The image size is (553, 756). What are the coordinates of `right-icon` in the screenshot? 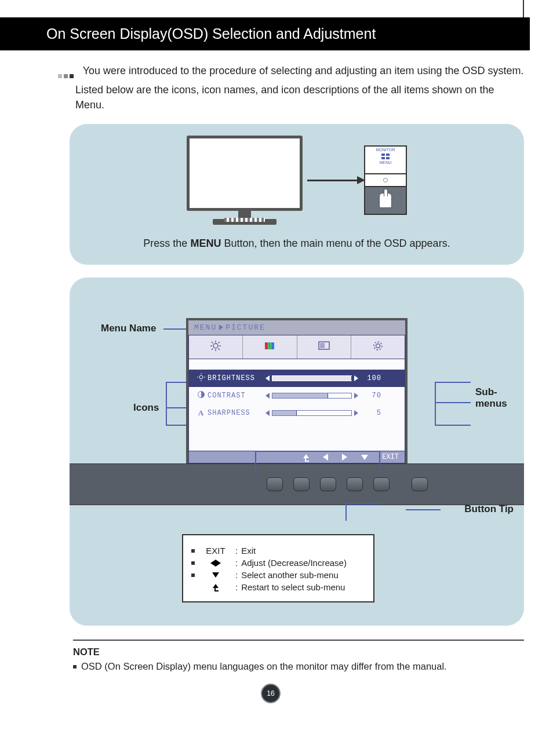 It's located at (344, 457).